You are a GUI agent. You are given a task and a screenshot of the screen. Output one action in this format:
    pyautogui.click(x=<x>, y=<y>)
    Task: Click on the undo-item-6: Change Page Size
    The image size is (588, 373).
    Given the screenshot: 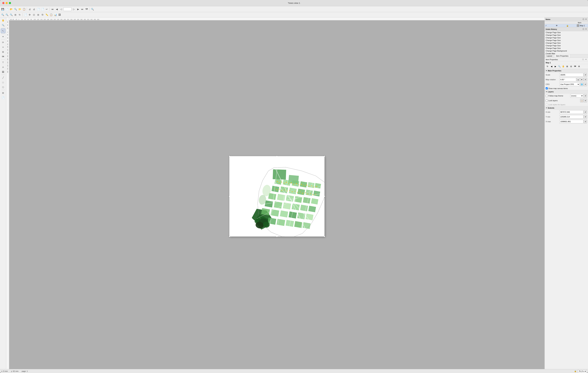 What is the action you would take?
    pyautogui.click(x=567, y=48)
    